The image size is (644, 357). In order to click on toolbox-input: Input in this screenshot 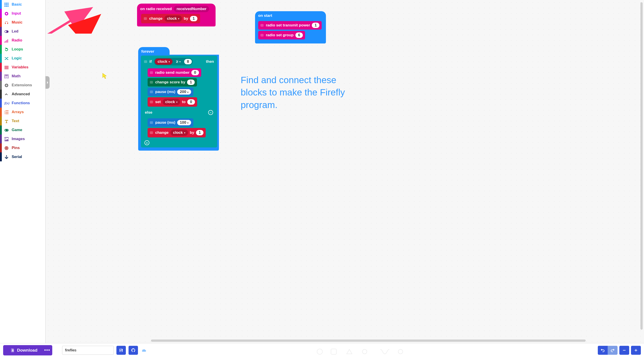, I will do `click(22, 13)`.